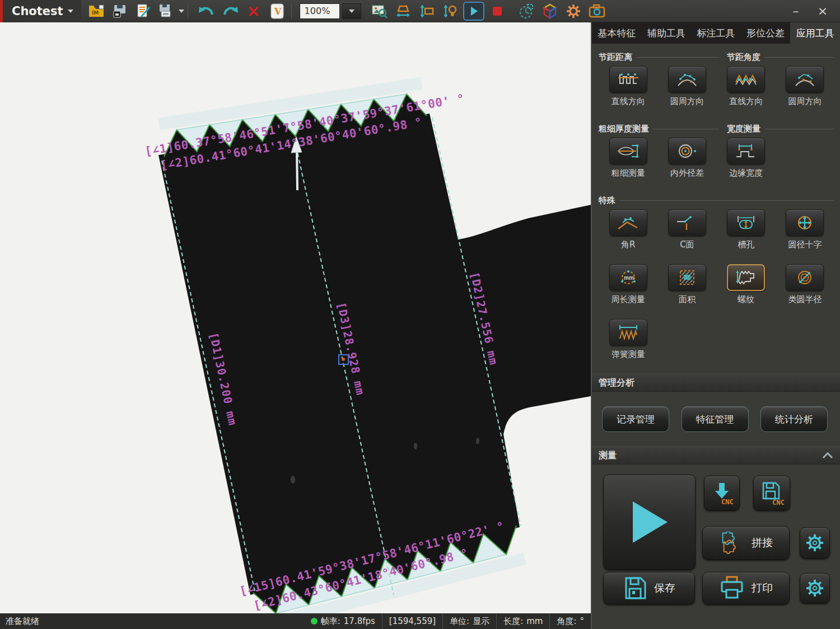 The image size is (840, 629). I want to click on cnc-import-button: CNC, so click(722, 493).